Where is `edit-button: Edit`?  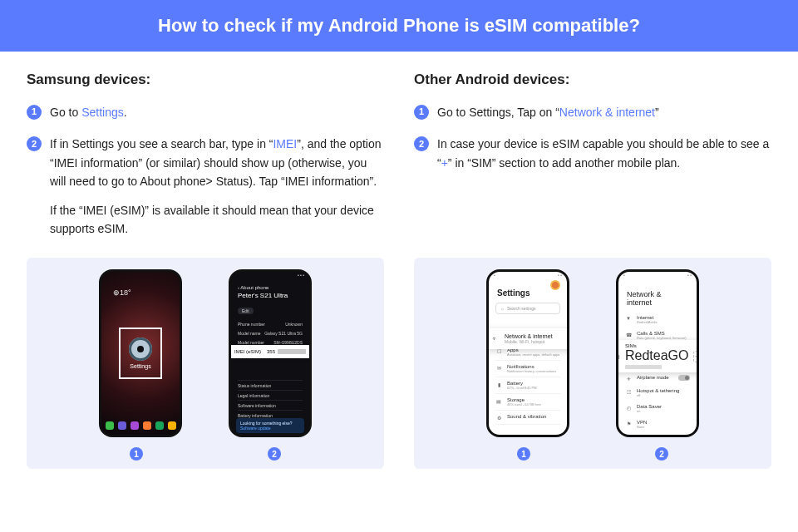
edit-button: Edit is located at coordinates (246, 311).